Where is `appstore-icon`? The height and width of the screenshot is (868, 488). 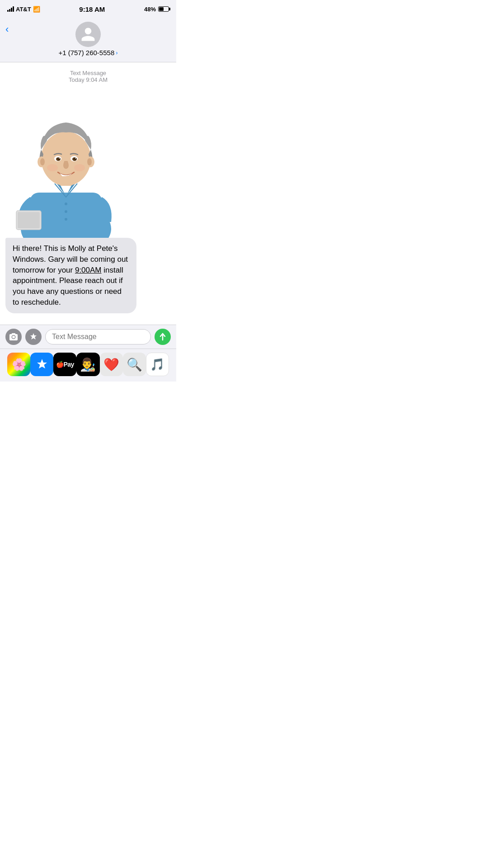
appstore-icon is located at coordinates (33, 337).